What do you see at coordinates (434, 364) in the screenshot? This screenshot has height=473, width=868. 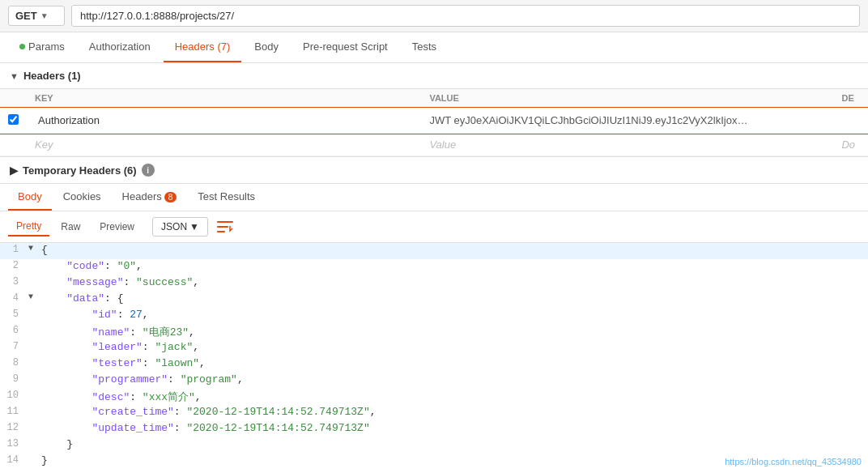 I see `json-line: 8 "tester": "laown",` at bounding box center [434, 364].